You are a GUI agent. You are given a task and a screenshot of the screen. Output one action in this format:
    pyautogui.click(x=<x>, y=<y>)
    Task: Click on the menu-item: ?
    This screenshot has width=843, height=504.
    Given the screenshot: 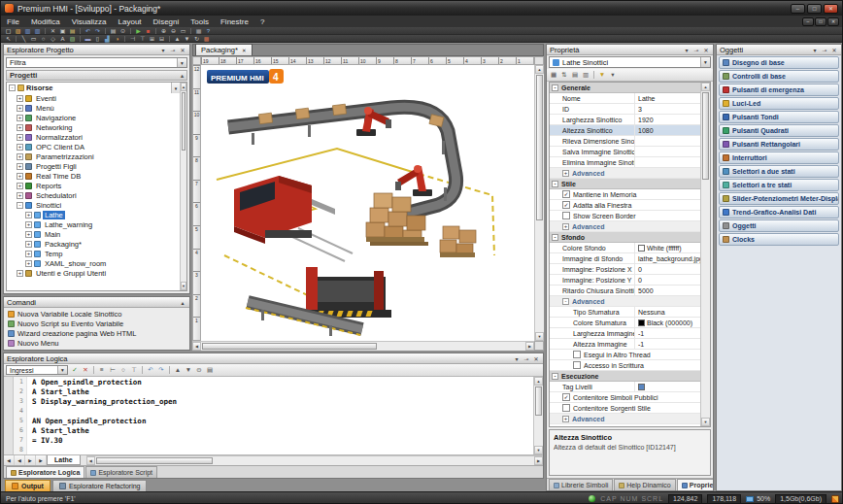 What is the action you would take?
    pyautogui.click(x=262, y=21)
    